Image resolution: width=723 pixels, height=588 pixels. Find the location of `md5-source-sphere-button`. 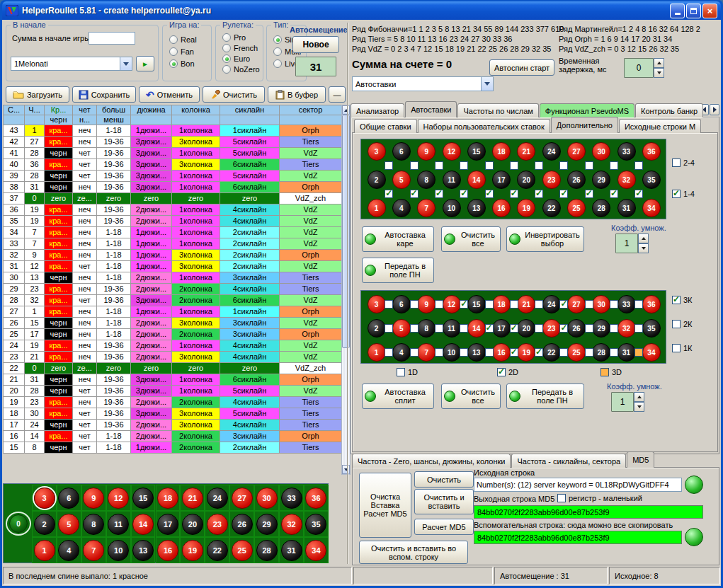

md5-source-sphere-button is located at coordinates (694, 485).